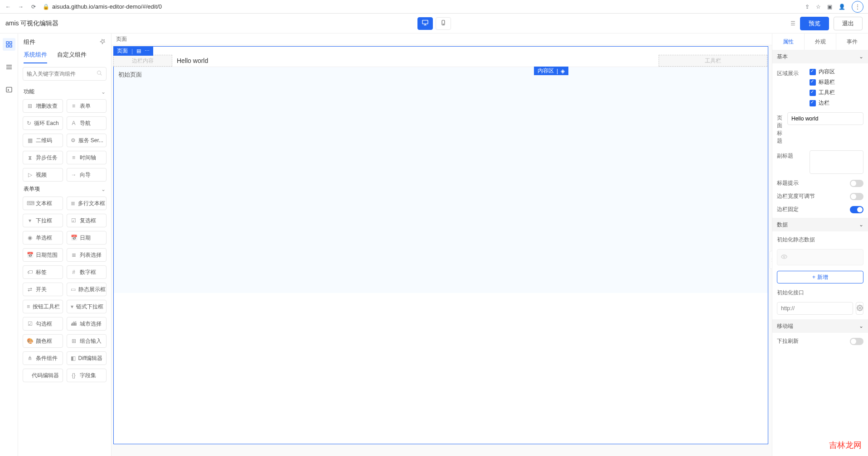 Image resolution: width=868 pixels, height=456 pixels. What do you see at coordinates (64, 91) in the screenshot?
I see `group-header: 功能 ⌄` at bounding box center [64, 91].